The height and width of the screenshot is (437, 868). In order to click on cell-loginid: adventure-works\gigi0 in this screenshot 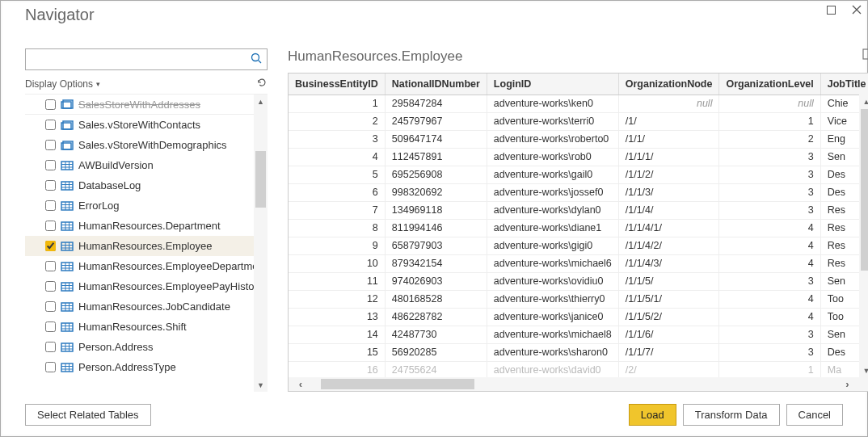, I will do `click(553, 246)`.